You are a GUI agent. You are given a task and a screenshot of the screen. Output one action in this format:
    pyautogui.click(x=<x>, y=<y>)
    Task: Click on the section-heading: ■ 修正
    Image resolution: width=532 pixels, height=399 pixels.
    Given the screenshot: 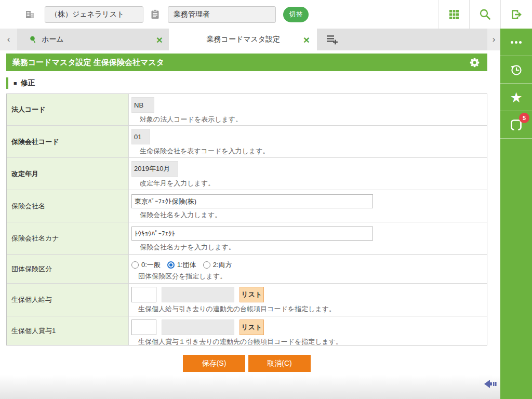 What is the action you would take?
    pyautogui.click(x=21, y=83)
    